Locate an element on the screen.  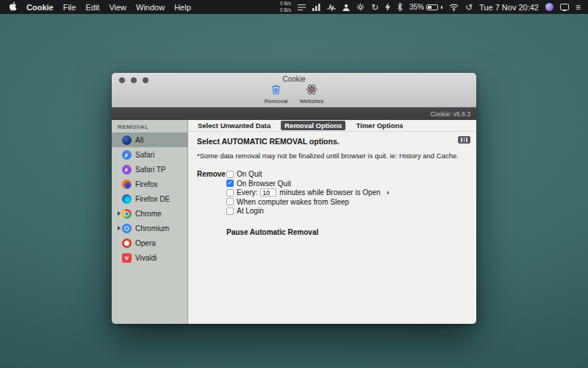
tab-select-unwanted-data: Select Unwanted Data is located at coordinates (234, 125).